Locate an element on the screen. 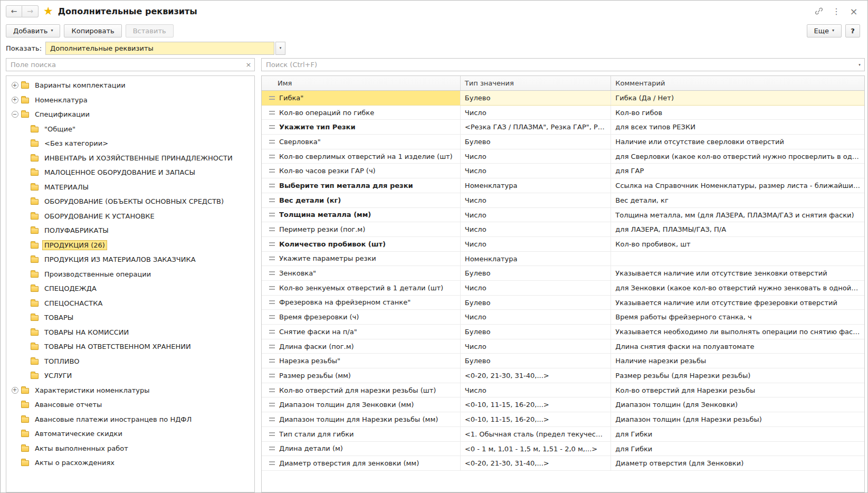 The image size is (868, 493). attribute-row: Время фрезеровки (ч)ЧислоВремя работы фр… is located at coordinates (563, 317).